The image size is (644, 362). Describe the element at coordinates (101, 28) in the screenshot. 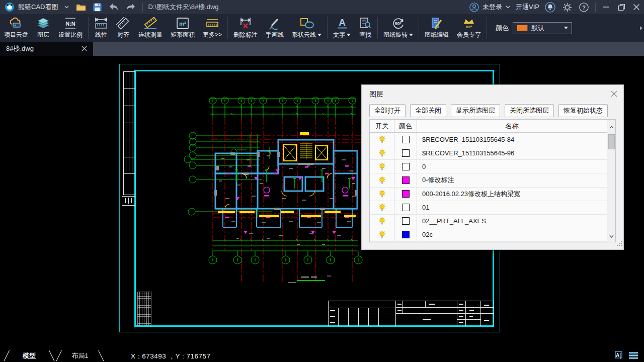

I see `toolbar-linear-measure-button: 线性` at that location.